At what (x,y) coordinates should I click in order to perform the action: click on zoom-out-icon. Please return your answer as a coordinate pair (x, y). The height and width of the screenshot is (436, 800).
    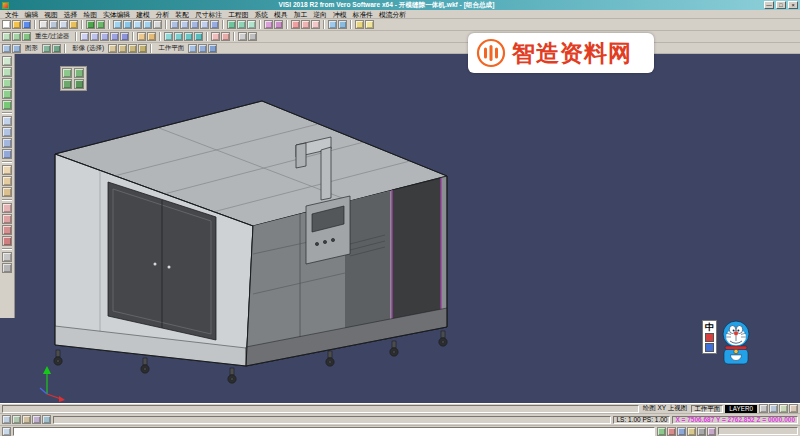
    Looking at the image, I should click on (148, 24).